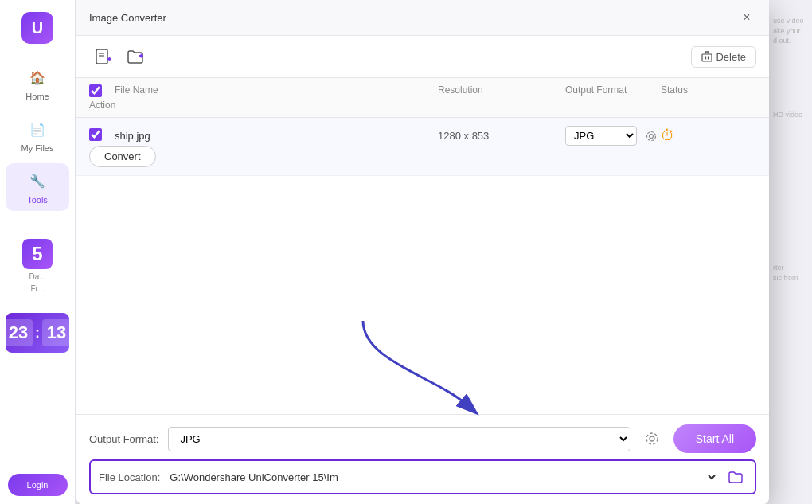 Image resolution: width=812 pixels, height=504 pixels. I want to click on dialog-titlebar: Image Converter ×, so click(423, 18).